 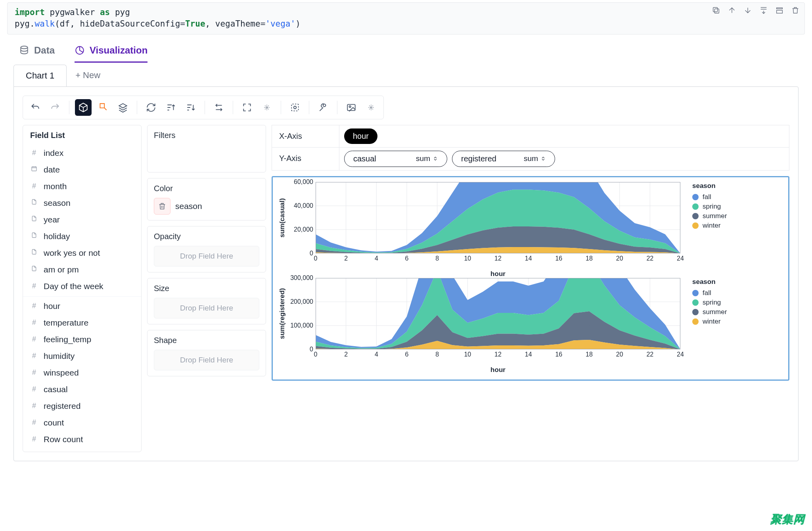 I want to click on shelf-filters: Filters, so click(x=207, y=149).